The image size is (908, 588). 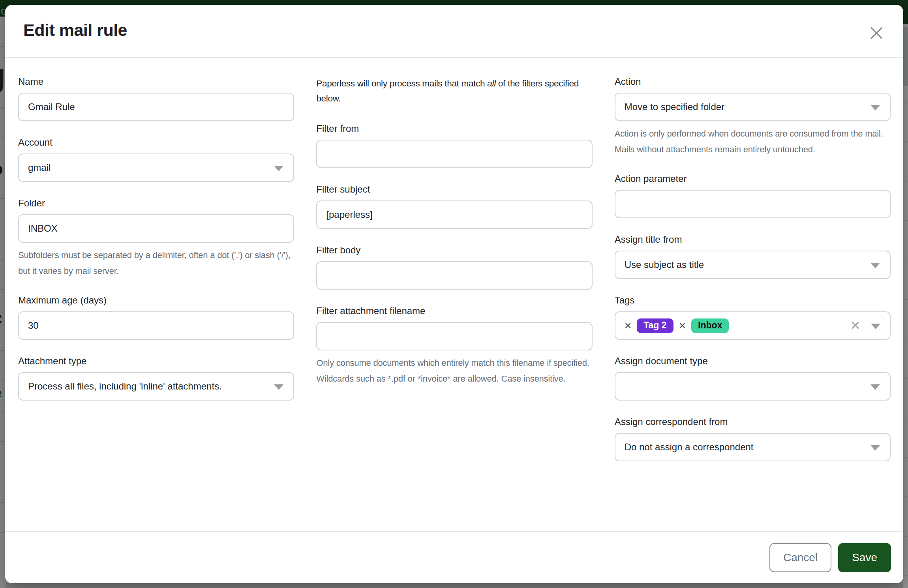 I want to click on dialog-header: Edit mail rule, so click(x=454, y=32).